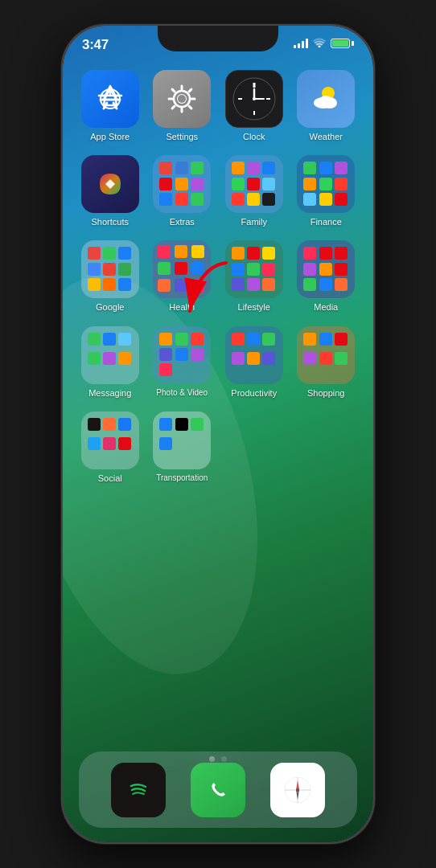 The height and width of the screenshot is (868, 436). I want to click on transportation-label: Transportation, so click(182, 478).